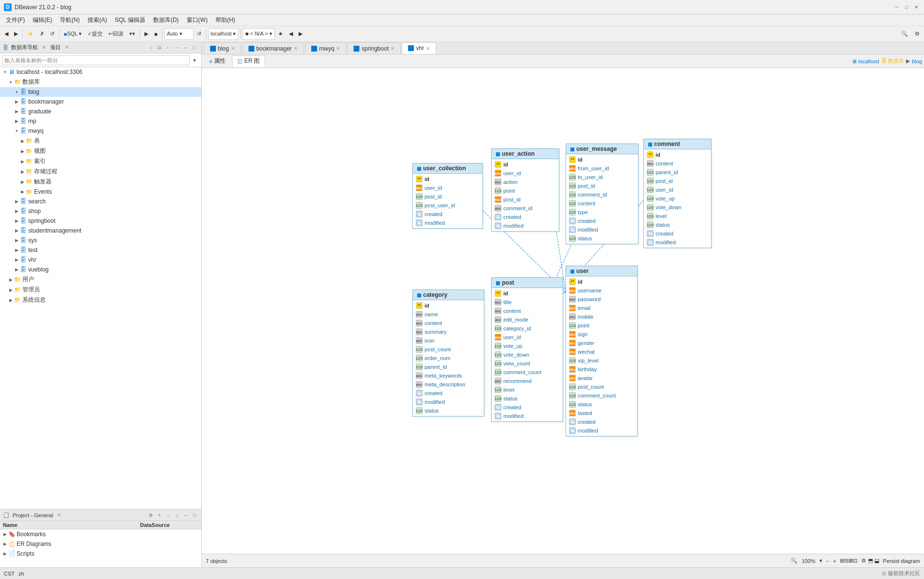  Describe the element at coordinates (132, 34) in the screenshot. I see `toolbar-filter: ▾▾` at that location.